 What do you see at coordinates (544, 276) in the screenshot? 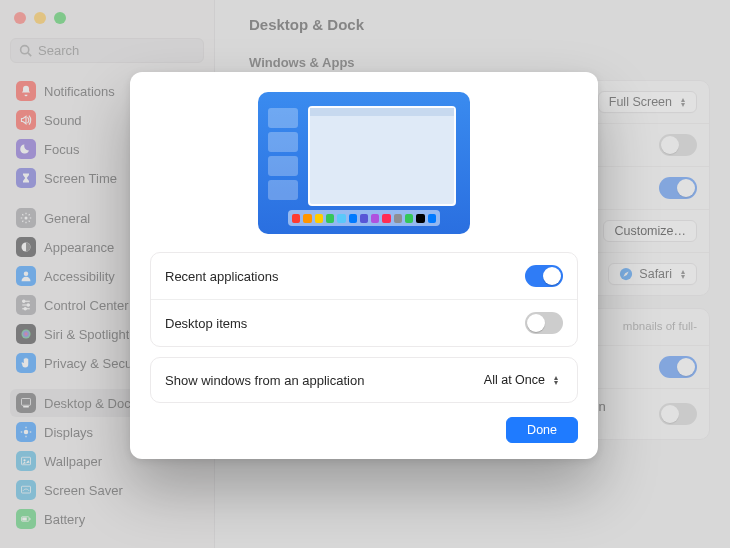
I see `toggle-recent-apps` at bounding box center [544, 276].